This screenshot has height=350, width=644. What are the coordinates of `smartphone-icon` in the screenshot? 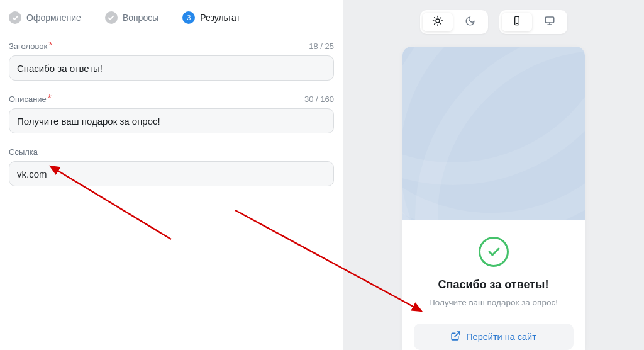 It's located at (517, 22).